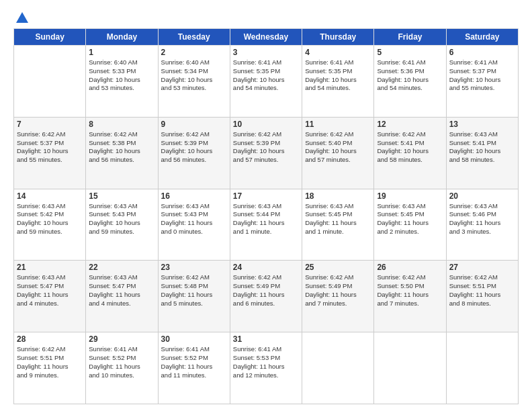 Image resolution: width=532 pixels, height=411 pixels. Describe the element at coordinates (193, 224) in the screenshot. I see `calendar-cell-day-16: 16Sunrise: 6:43 AM Sunset: 5:43 PM Dayli…` at that location.